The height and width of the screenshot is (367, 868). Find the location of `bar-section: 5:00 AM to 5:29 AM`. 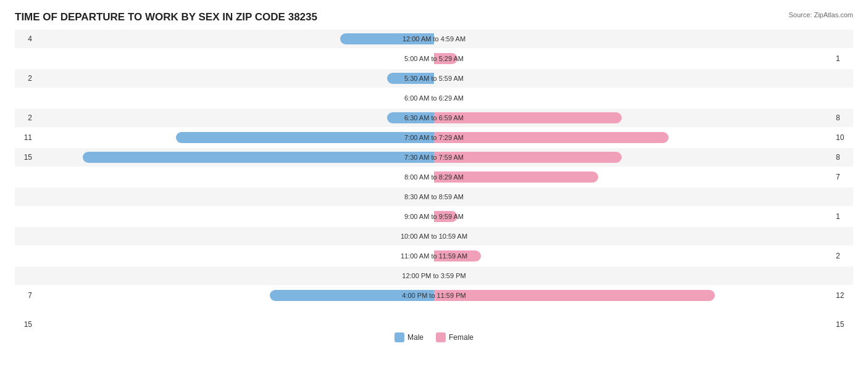

bar-section: 5:00 AM to 5:29 AM is located at coordinates (434, 59).